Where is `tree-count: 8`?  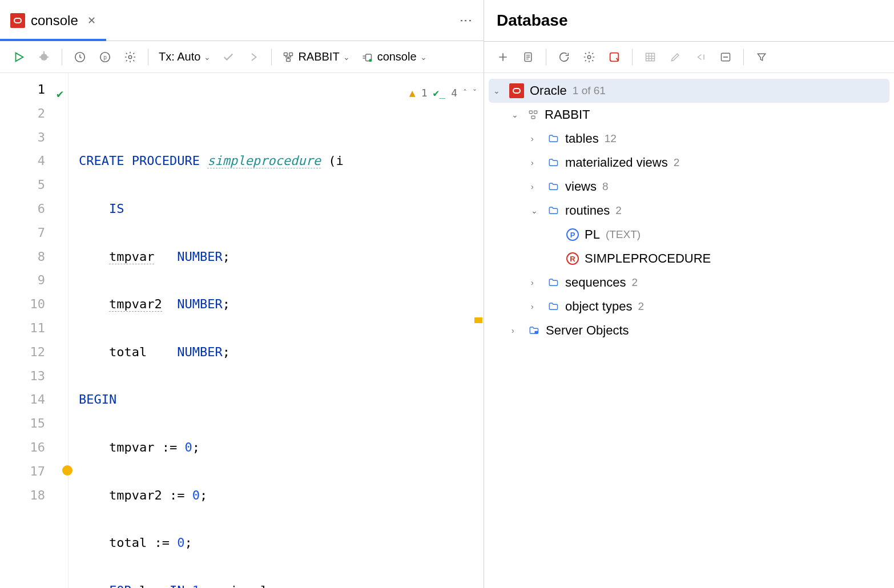
tree-count: 8 is located at coordinates (605, 187).